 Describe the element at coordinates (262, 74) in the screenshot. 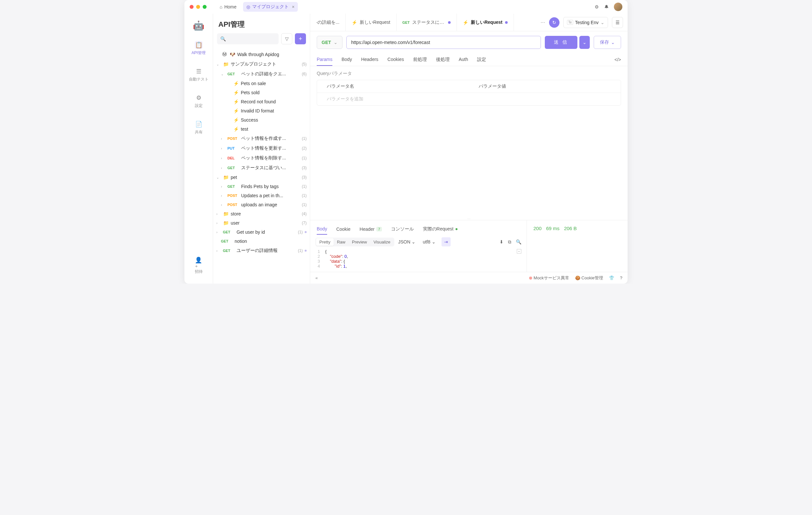

I see `tree-pet-detail: ⌄ GET ペットの詳細をクエ... (6)` at that location.